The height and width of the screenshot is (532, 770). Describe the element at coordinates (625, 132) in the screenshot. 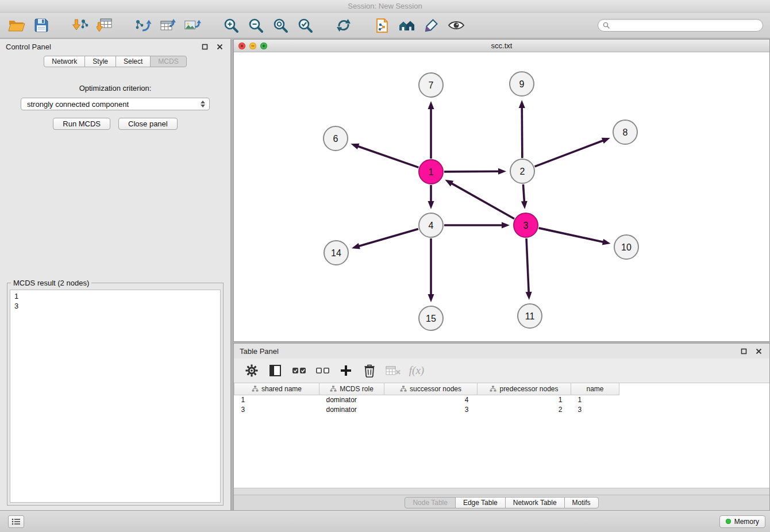

I see `svg-text: 8` at that location.